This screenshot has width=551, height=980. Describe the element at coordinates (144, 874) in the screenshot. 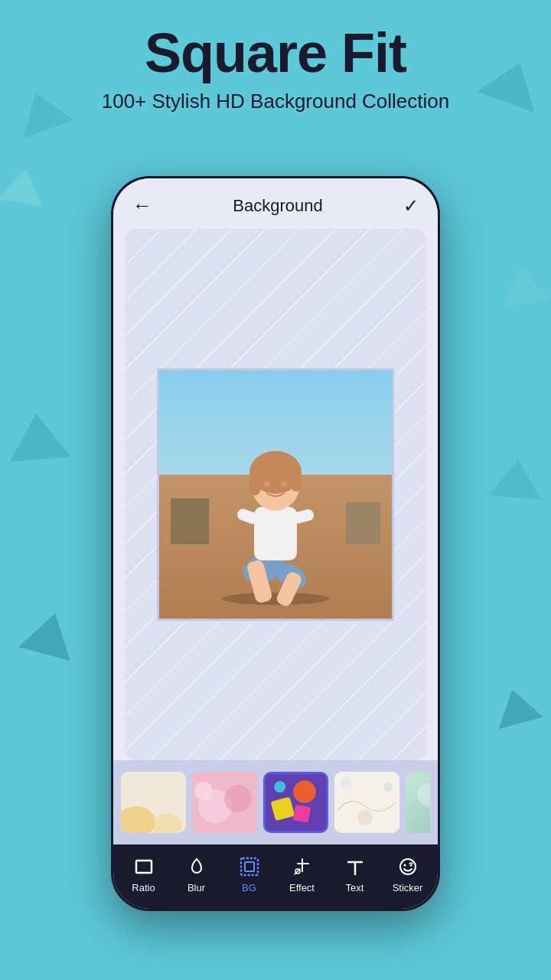

I see `tool-ratio: Ratio` at that location.